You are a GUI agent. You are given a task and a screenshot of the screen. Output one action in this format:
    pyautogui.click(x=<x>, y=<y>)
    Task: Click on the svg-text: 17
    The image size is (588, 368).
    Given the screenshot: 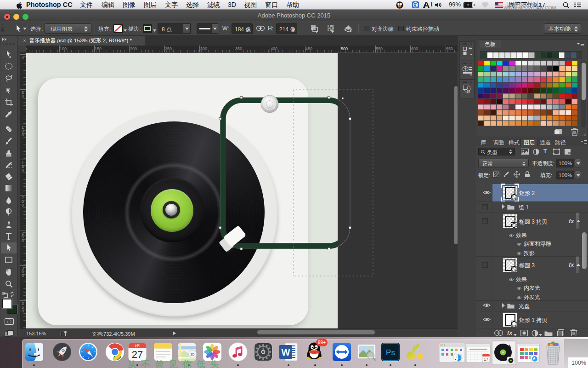 What is the action you would take?
    pyautogui.click(x=486, y=359)
    